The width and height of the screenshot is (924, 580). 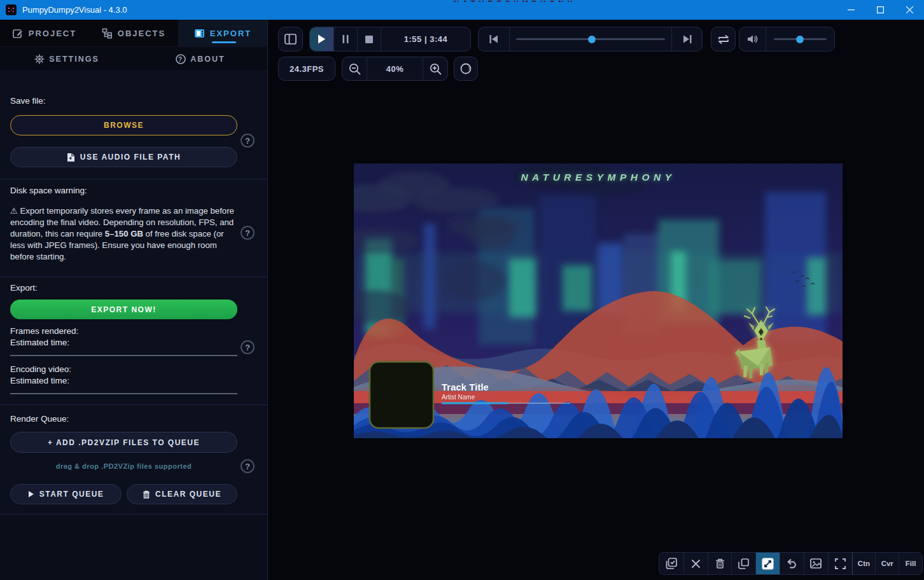 What do you see at coordinates (107, 33) in the screenshot?
I see `objects-tree-icon` at bounding box center [107, 33].